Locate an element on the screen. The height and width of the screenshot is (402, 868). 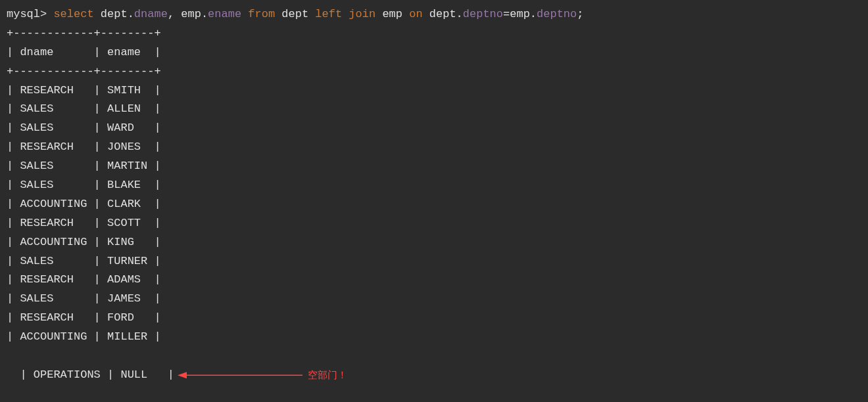
field2-table: emp is located at coordinates (191, 14).